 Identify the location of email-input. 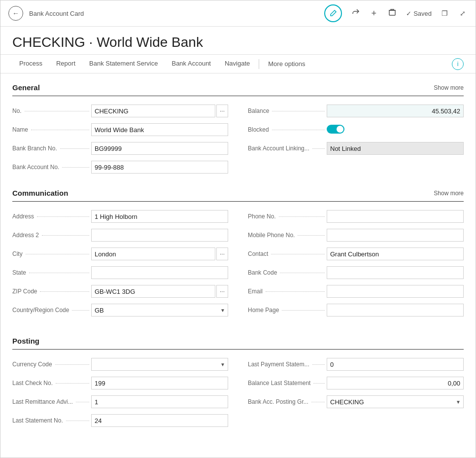
(395, 291).